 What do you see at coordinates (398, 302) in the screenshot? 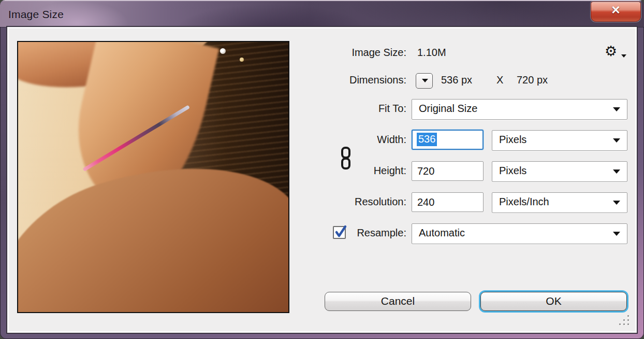
I see `cancel-button: Cancel` at bounding box center [398, 302].